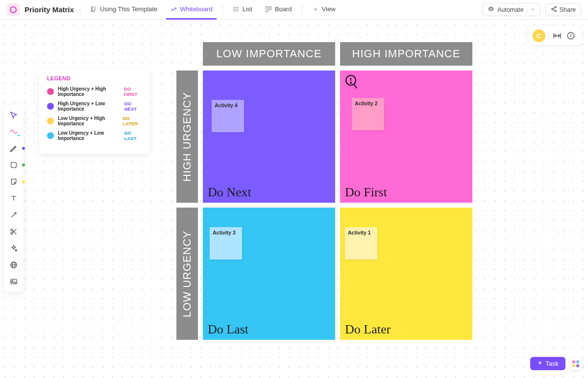 This screenshot has width=588, height=378. I want to click on share-button: Share, so click(564, 10).